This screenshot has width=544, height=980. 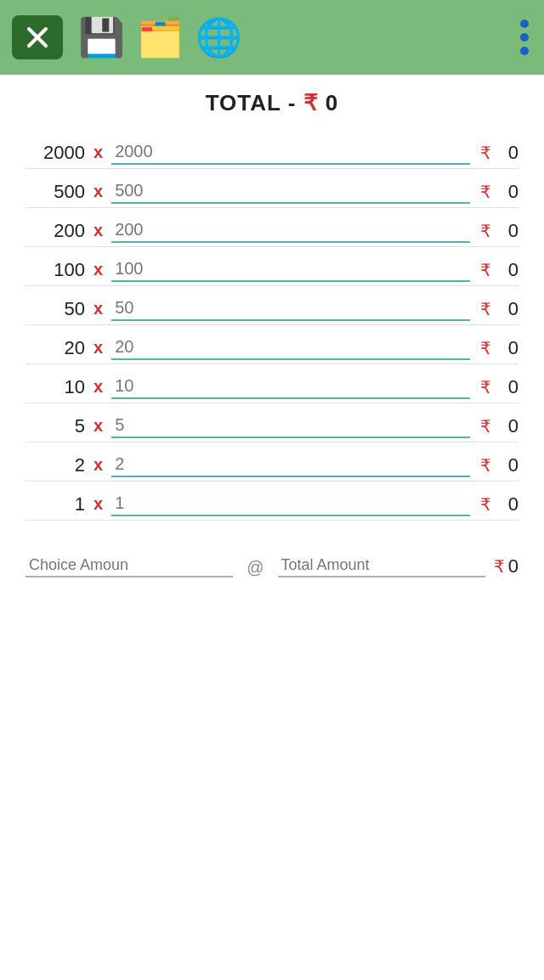 I want to click on total-title-prefix: TOTAL -, so click(x=255, y=103).